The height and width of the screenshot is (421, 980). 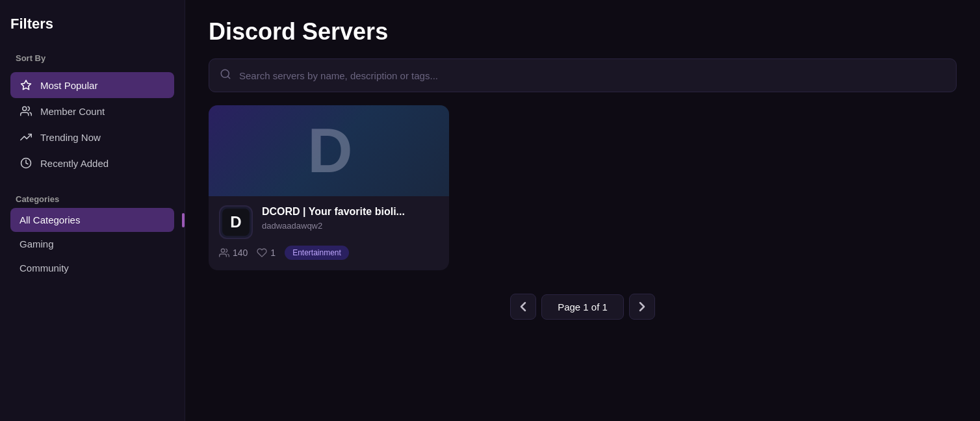 What do you see at coordinates (329, 188) in the screenshot?
I see `server-card-dcord: D D DCORD | Your favorite bioli... dadwa…` at bounding box center [329, 188].